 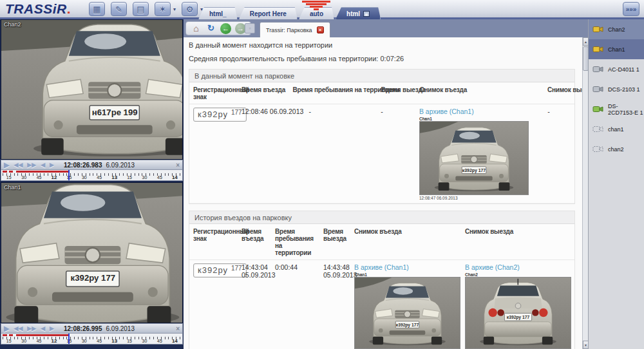 I want to click on col-header: Снимок выезда, so click(x=518, y=242).